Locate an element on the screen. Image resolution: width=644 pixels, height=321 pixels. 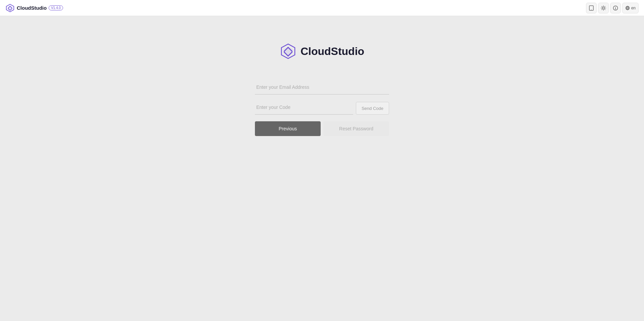
info-icon is located at coordinates (615, 8).